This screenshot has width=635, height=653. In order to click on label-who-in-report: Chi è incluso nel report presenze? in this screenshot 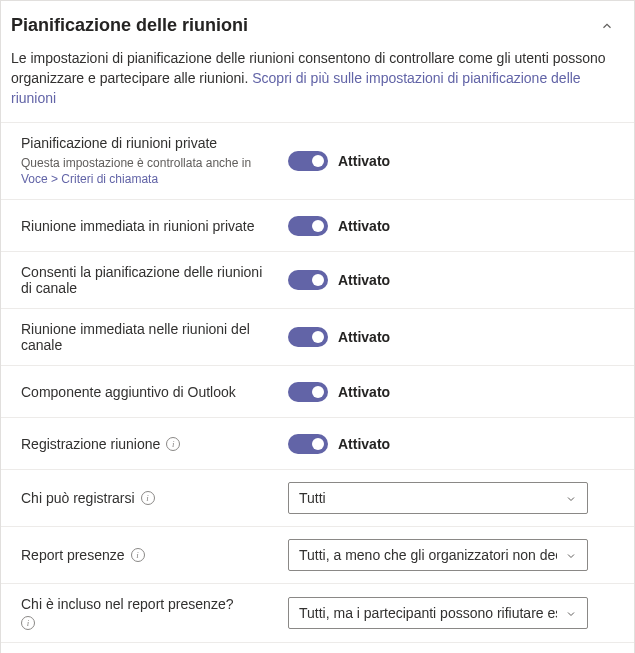, I will do `click(127, 604)`.